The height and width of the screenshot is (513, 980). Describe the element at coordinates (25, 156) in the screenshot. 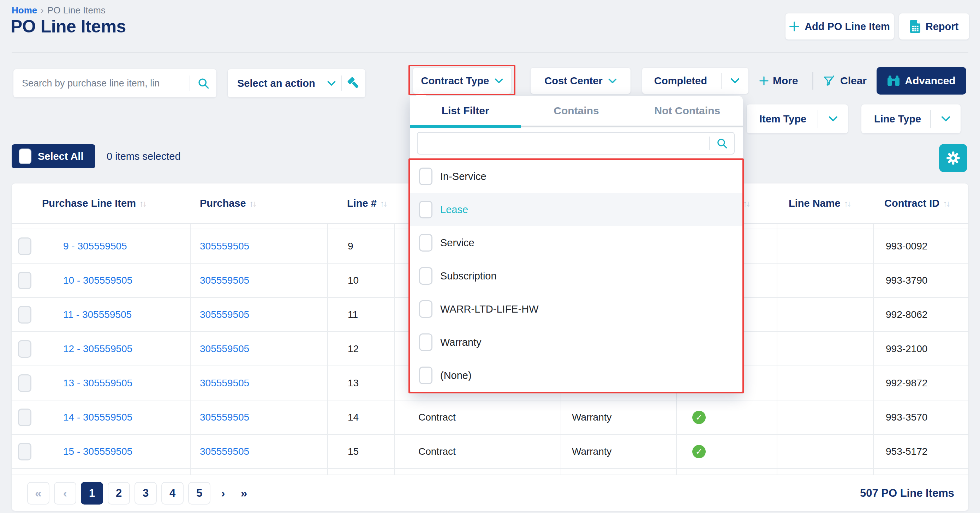

I see `select-all-checkbox` at that location.